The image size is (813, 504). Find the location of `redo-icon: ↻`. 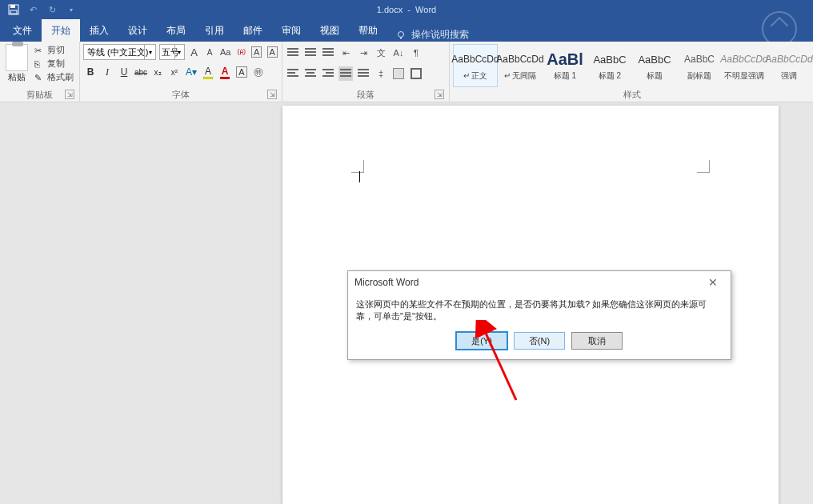

redo-icon: ↻ is located at coordinates (53, 10).